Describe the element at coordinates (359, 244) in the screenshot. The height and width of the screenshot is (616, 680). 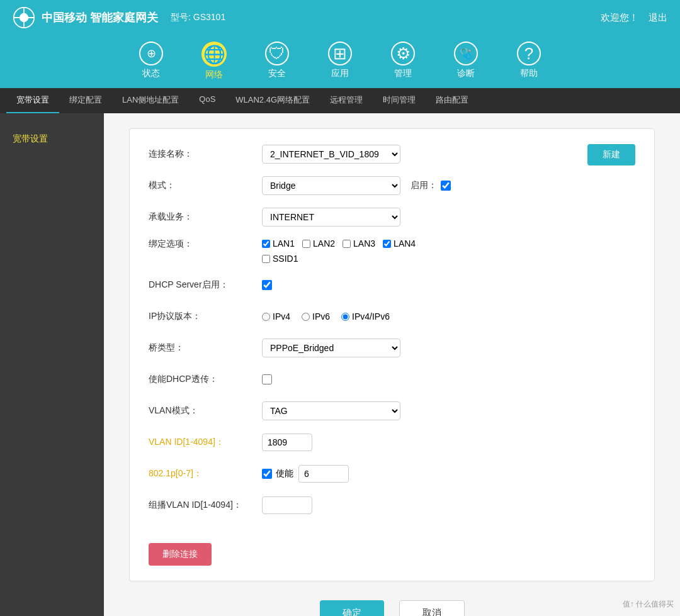
I see `bind-lan3: LAN3` at that location.